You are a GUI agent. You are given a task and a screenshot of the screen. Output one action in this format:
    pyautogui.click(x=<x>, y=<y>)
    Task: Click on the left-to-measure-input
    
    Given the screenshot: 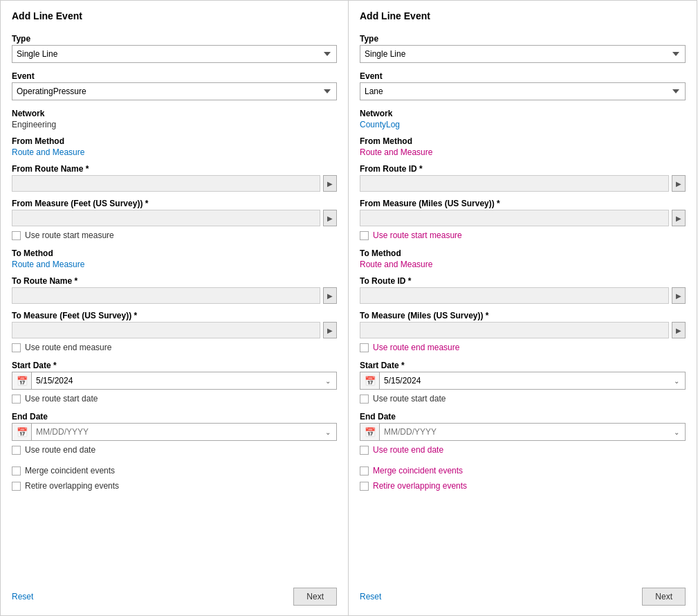 What is the action you would take?
    pyautogui.click(x=166, y=330)
    